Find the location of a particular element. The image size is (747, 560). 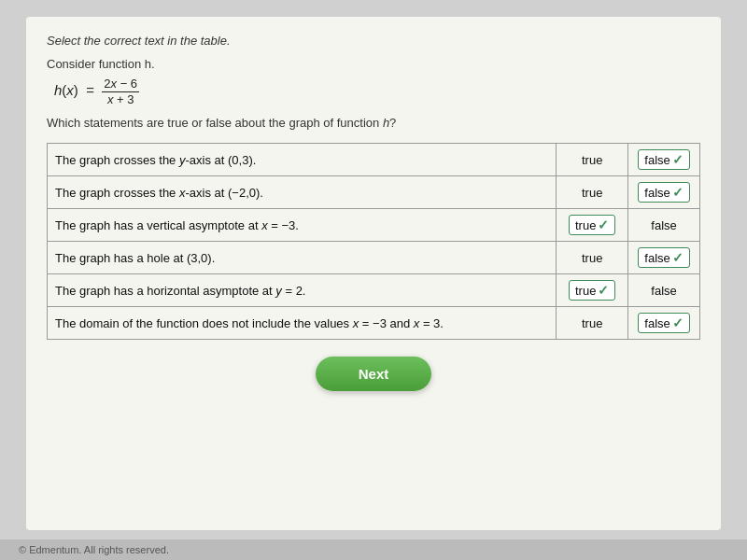

true-cell-5: true✓ is located at coordinates (592, 291).